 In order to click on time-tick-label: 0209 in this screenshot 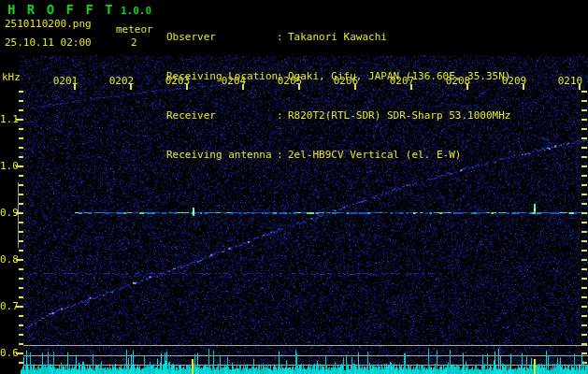, I will do `click(514, 80)`.